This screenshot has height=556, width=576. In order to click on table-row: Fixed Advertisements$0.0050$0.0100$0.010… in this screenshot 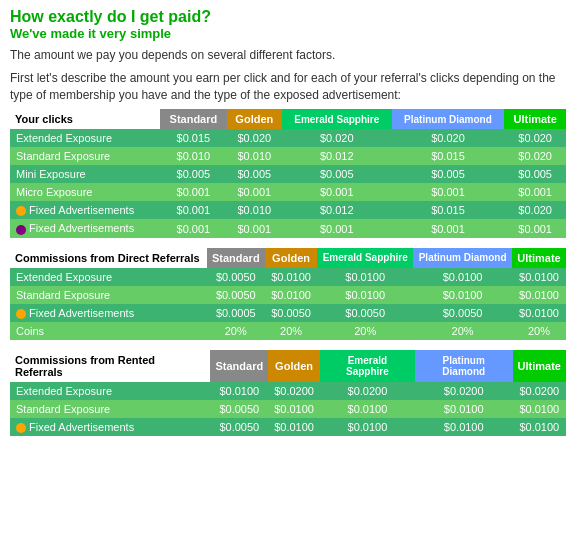, I will do `click(288, 427)`.